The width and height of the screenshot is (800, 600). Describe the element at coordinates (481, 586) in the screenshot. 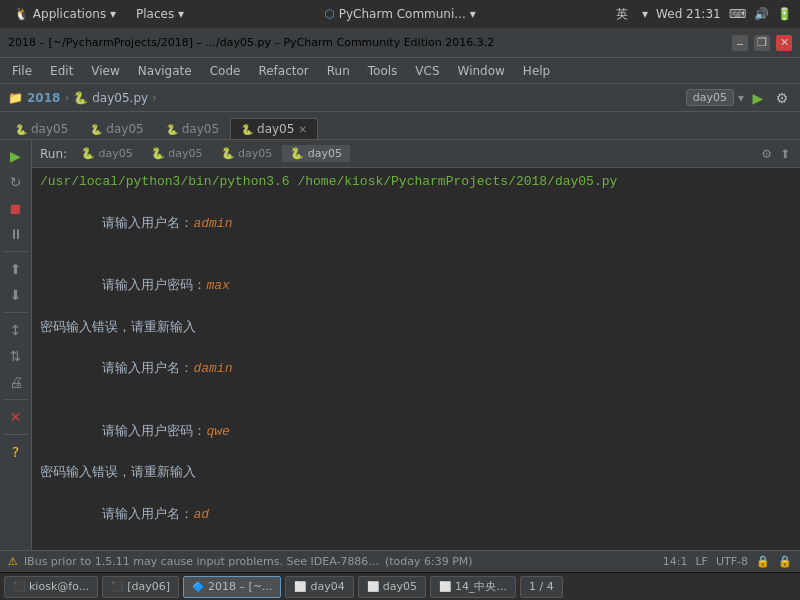

I see `taskbar-14-label: 14_中央...` at that location.